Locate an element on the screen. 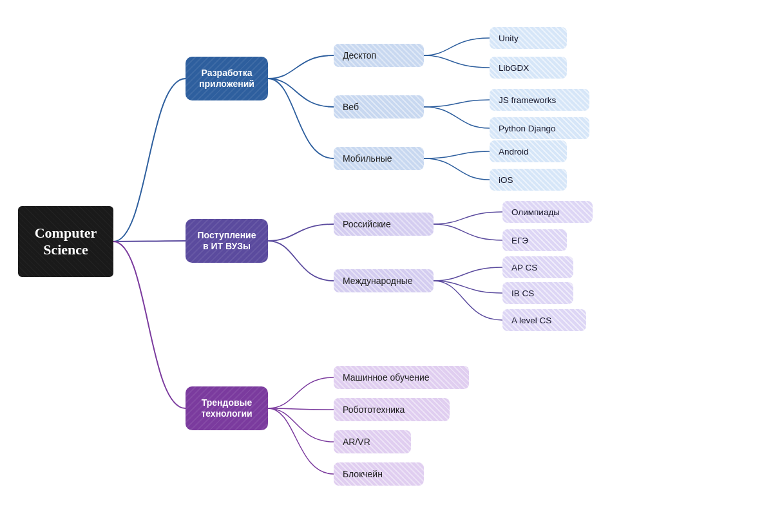 Image resolution: width=773 pixels, height=532 pixels. leaf-ios: iOS is located at coordinates (528, 180).